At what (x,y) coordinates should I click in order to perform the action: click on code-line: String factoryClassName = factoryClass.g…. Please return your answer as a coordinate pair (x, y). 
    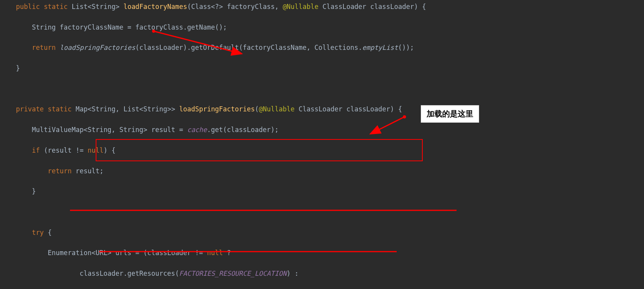
    Looking at the image, I should click on (322, 27).